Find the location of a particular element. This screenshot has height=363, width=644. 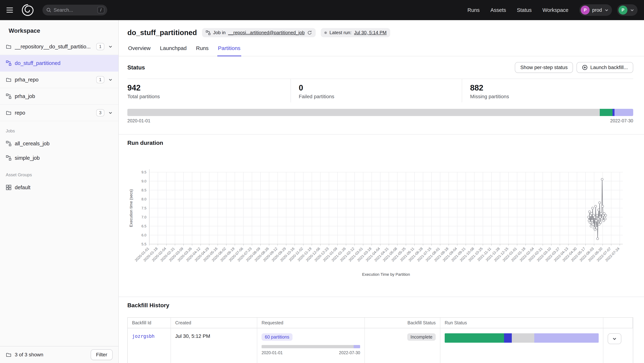

plus-circle-icon is located at coordinates (585, 68).